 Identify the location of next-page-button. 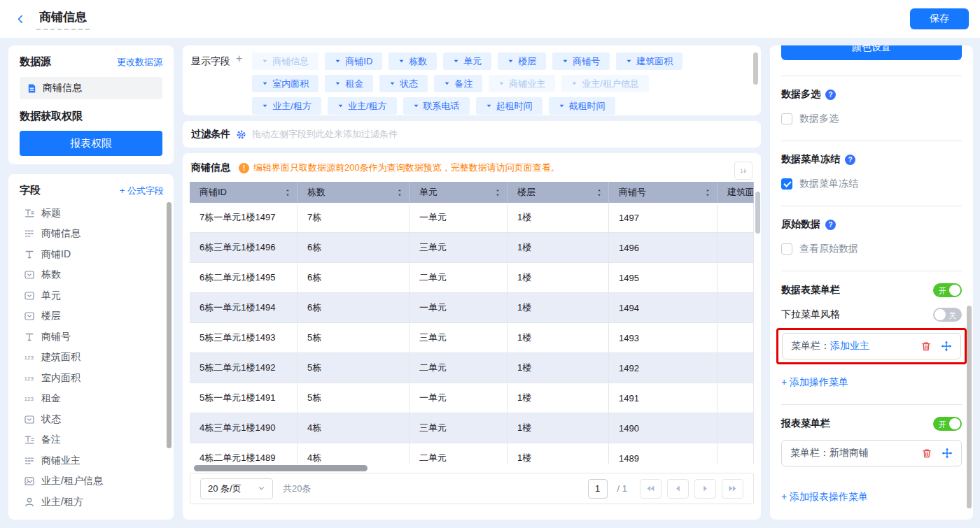
(706, 489).